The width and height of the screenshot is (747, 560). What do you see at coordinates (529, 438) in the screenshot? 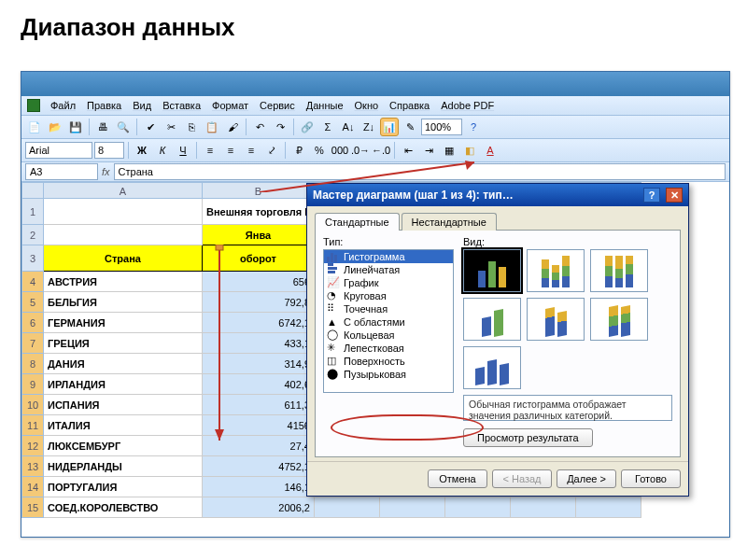
I see `preview-result-button: Просмотр результата` at bounding box center [529, 438].